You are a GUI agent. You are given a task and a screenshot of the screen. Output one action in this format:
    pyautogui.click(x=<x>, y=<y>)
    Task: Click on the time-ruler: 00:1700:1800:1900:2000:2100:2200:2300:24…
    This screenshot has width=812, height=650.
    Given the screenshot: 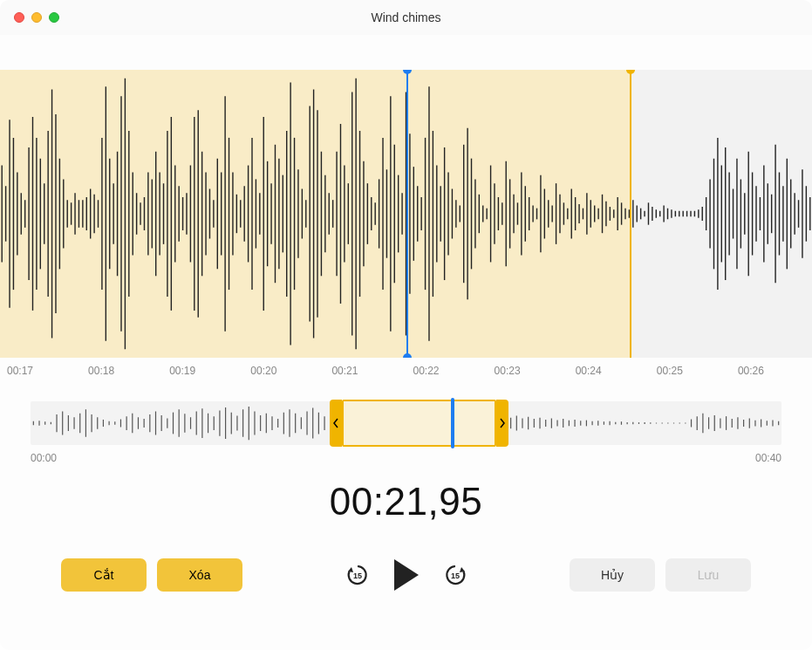 What is the action you would take?
    pyautogui.click(x=406, y=371)
    